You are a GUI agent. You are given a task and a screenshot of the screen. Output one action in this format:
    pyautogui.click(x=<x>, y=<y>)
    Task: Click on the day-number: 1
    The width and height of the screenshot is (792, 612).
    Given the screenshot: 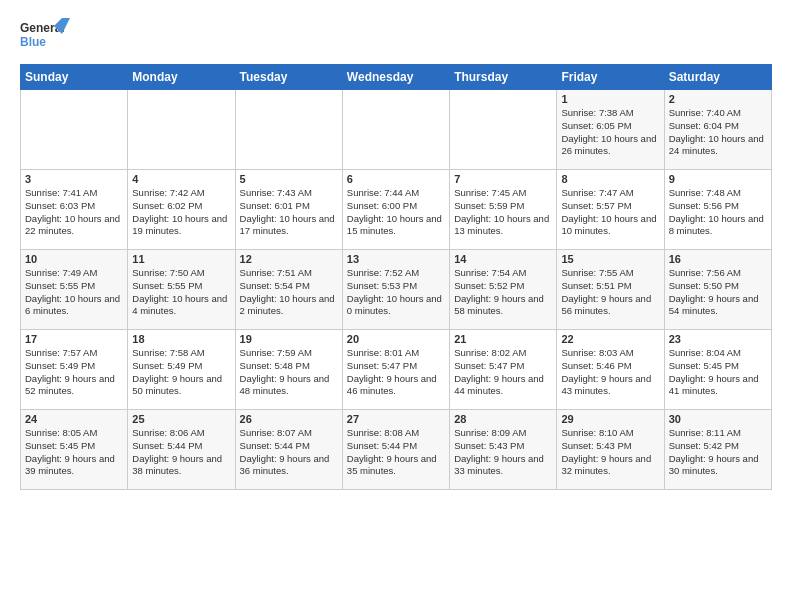 What is the action you would take?
    pyautogui.click(x=610, y=99)
    